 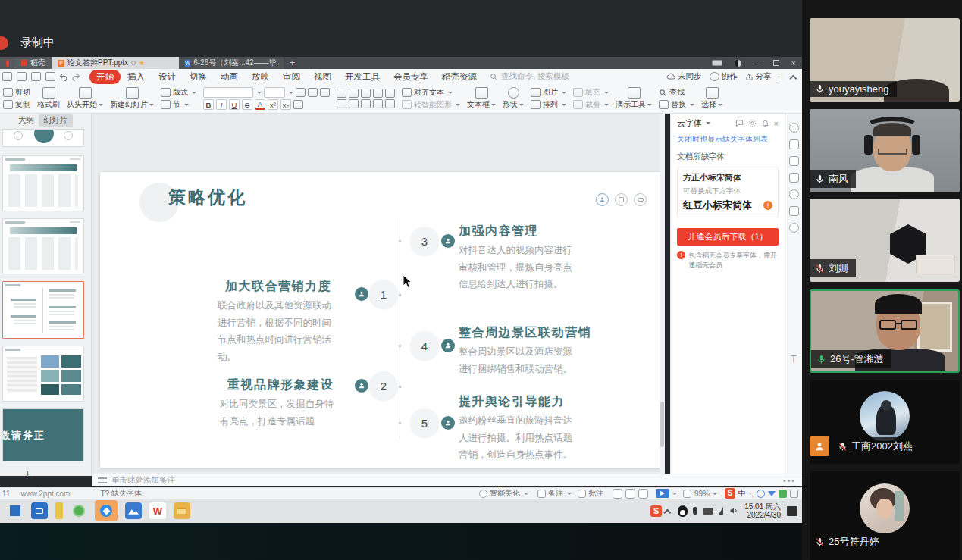 I want to click on start-button, so click(x=15, y=511).